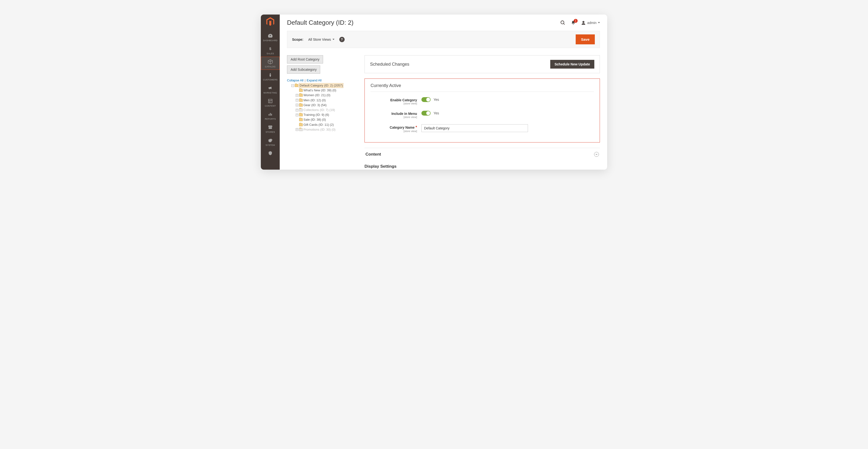  What do you see at coordinates (323, 90) in the screenshot?
I see `tree-node: What's New (ID: 39) (0)` at bounding box center [323, 90].